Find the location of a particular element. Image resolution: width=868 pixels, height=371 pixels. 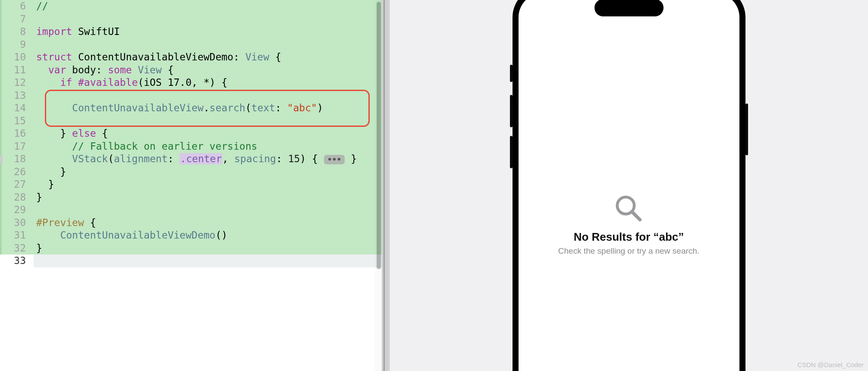

keyword-token: #available is located at coordinates (105, 82).